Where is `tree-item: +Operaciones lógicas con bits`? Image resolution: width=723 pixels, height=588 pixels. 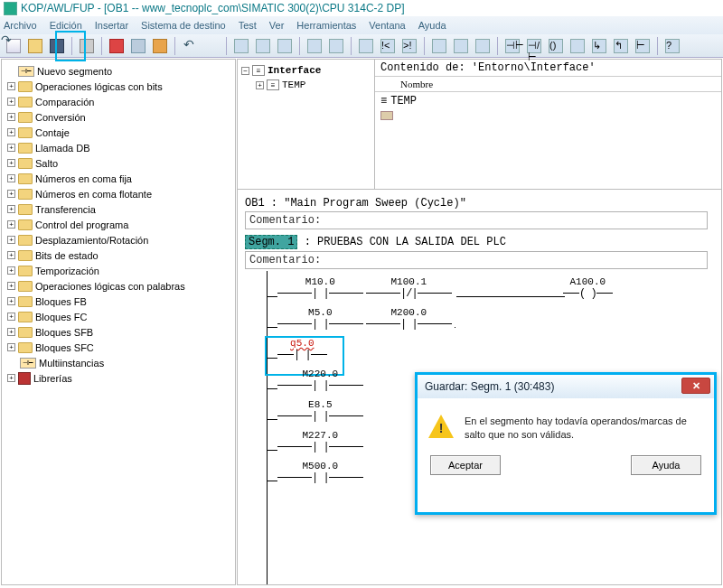 tree-item: +Operaciones lógicas con bits is located at coordinates (118, 87).